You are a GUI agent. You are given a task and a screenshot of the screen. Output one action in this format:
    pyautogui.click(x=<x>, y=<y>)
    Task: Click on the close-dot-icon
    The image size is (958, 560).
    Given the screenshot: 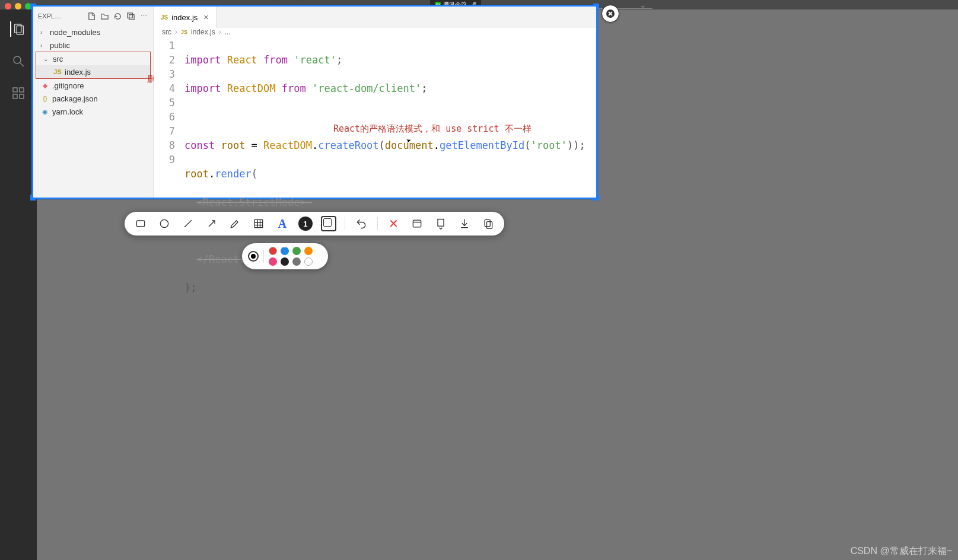 What is the action you would take?
    pyautogui.click(x=8, y=6)
    